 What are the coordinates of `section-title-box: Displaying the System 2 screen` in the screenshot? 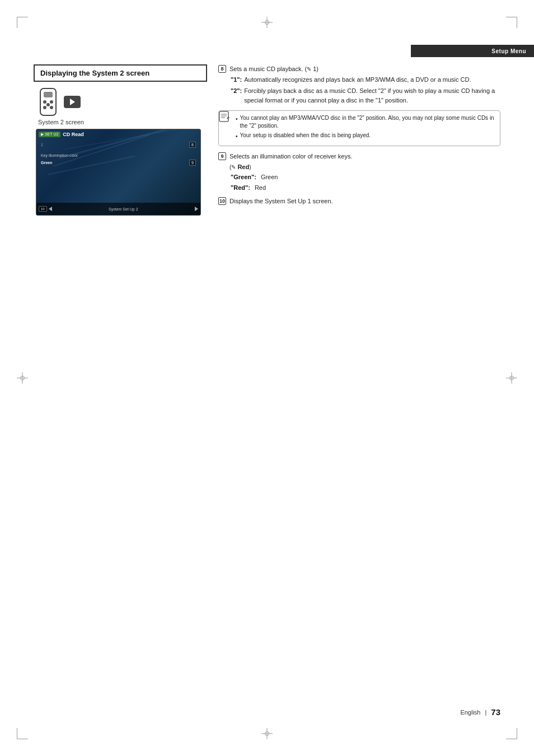 It's located at (120, 73).